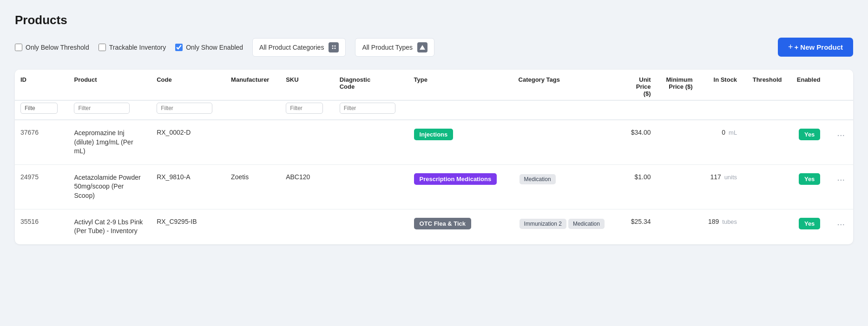 This screenshot has height=326, width=868. I want to click on col-header-manufacturer: Manufacturer, so click(253, 85).